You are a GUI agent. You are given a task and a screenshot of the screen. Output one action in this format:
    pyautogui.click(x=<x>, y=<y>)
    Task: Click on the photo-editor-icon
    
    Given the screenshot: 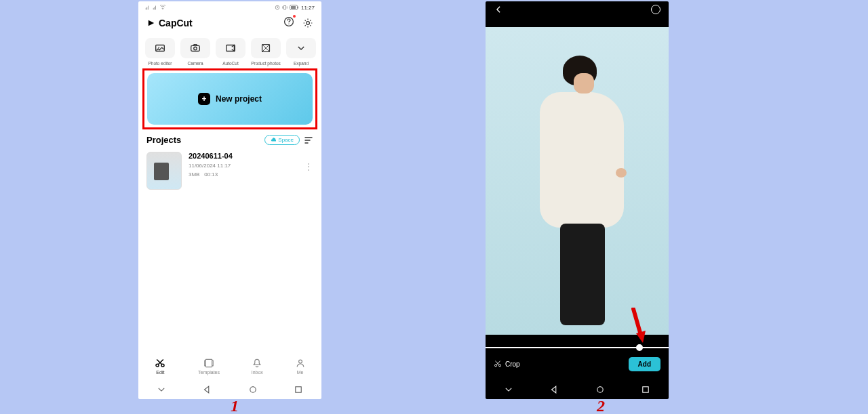 What is the action you would take?
    pyautogui.click(x=160, y=48)
    